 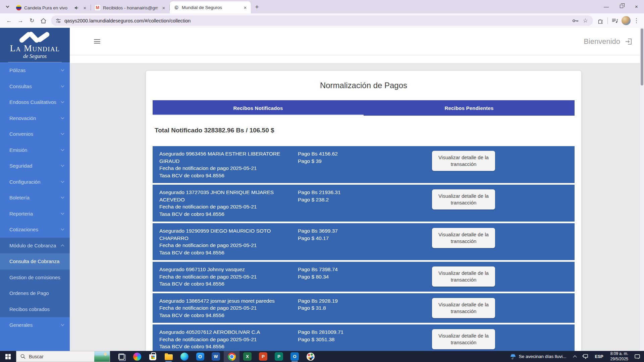 I want to click on payment-row: Asegurado 13727035 JHON ENRIQUE MIJARES …, so click(x=364, y=203).